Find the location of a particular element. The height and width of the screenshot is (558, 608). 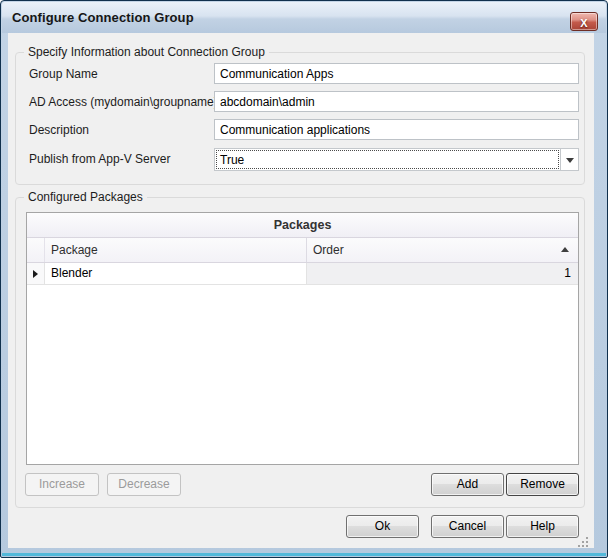

window-bottom-accent is located at coordinates (304, 554).